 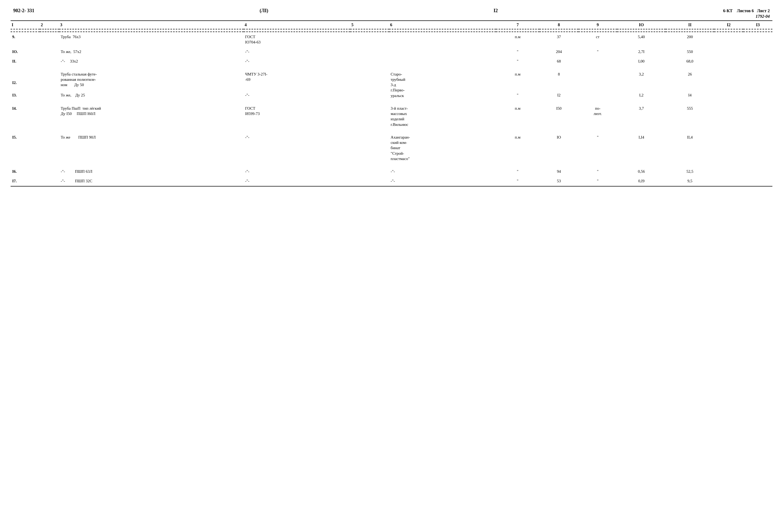 I want to click on row-12-col10: 3,2, so click(x=641, y=80).